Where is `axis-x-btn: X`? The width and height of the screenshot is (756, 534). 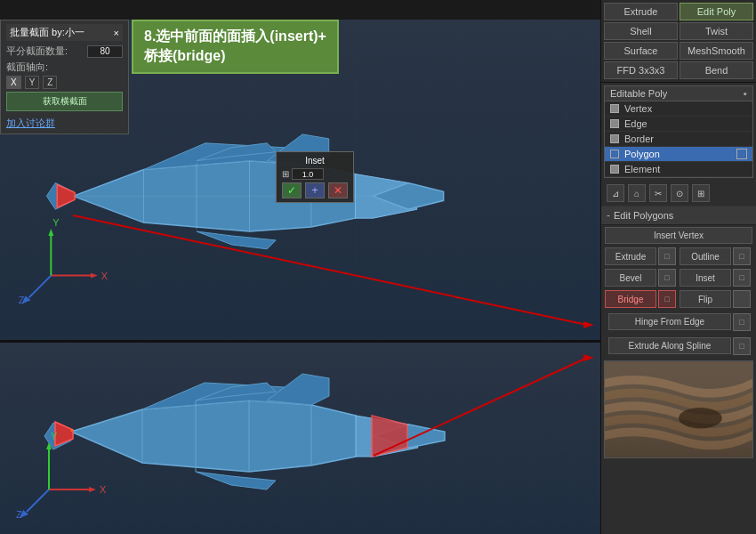 axis-x-btn: X is located at coordinates (14, 82).